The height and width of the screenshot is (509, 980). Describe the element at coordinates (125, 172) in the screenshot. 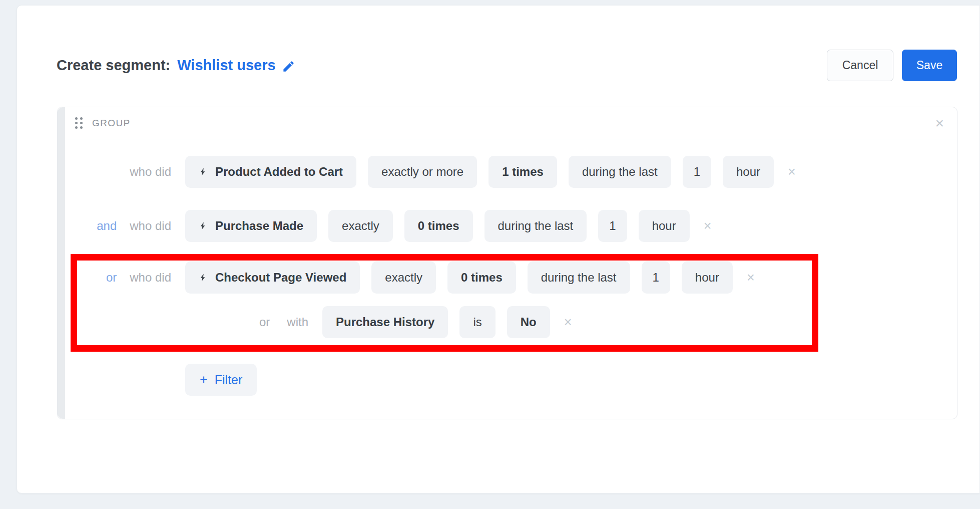

I see `row-labels: who did` at that location.